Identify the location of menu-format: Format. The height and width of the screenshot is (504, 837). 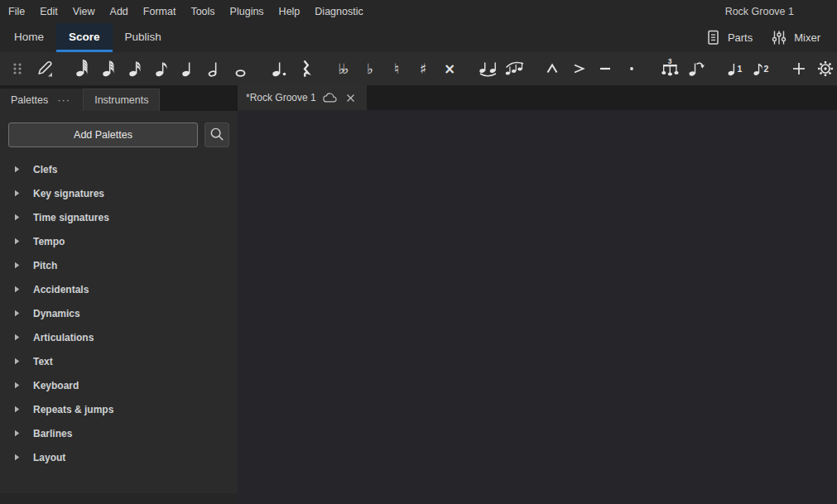
(160, 12).